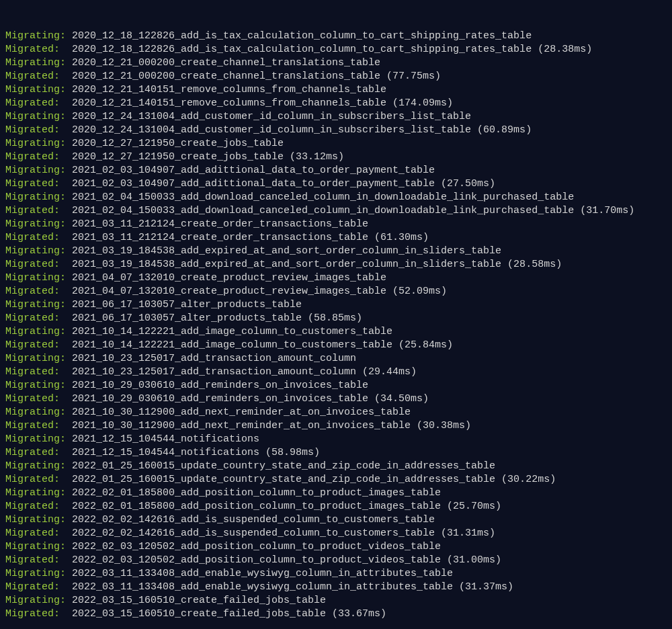 This screenshot has width=672, height=629. I want to click on output-line: Migrating:2021_03_19_184538_add_expired_…, so click(336, 251).